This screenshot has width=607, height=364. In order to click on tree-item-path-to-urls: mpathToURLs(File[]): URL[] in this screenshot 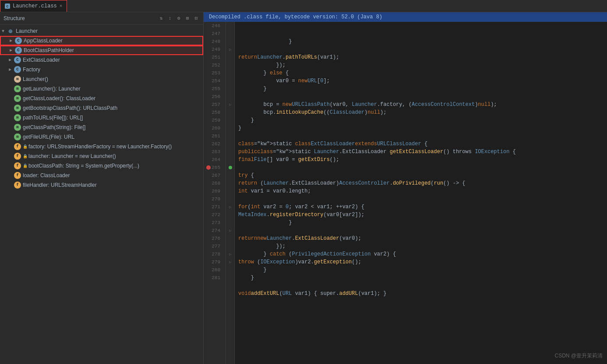, I will do `click(102, 118)`.